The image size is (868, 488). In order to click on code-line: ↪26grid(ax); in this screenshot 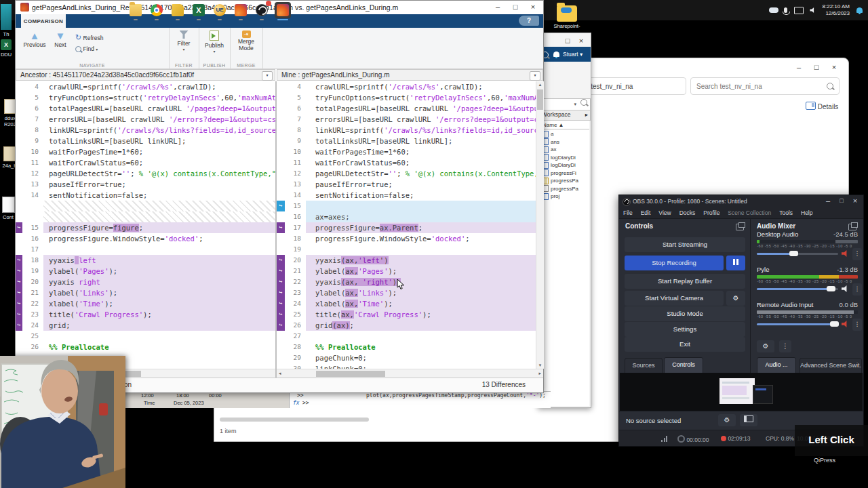, I will do `click(406, 325)`.